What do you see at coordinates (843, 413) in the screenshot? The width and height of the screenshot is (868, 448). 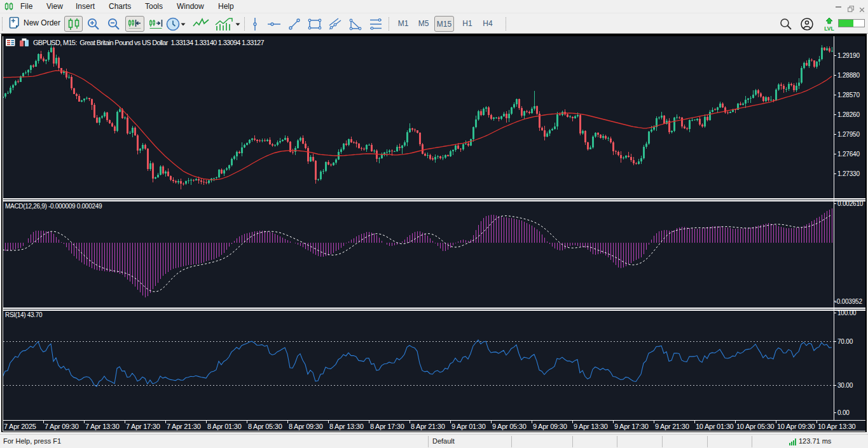 I see `svg-text: 0.00` at bounding box center [843, 413].